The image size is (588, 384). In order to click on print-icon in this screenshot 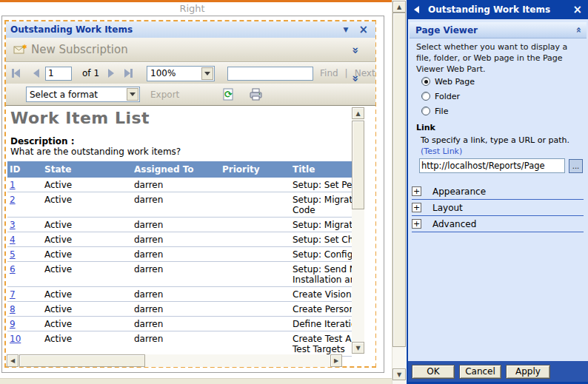, I will do `click(256, 95)`.